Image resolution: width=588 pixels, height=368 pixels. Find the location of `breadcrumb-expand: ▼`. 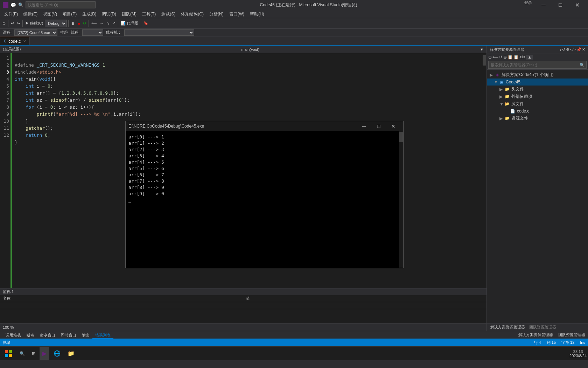

breadcrumb-expand: ▼ is located at coordinates (482, 49).